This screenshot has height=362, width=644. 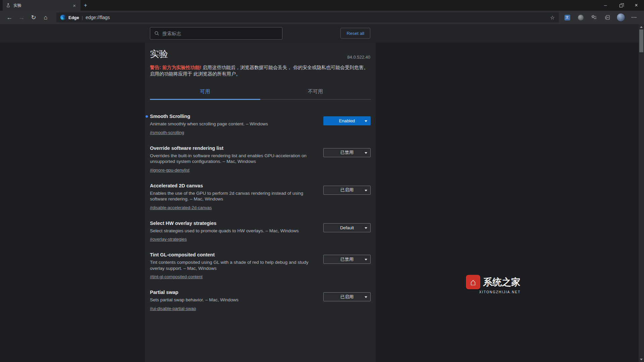 What do you see at coordinates (581, 17) in the screenshot?
I see `extension-icon` at bounding box center [581, 17].